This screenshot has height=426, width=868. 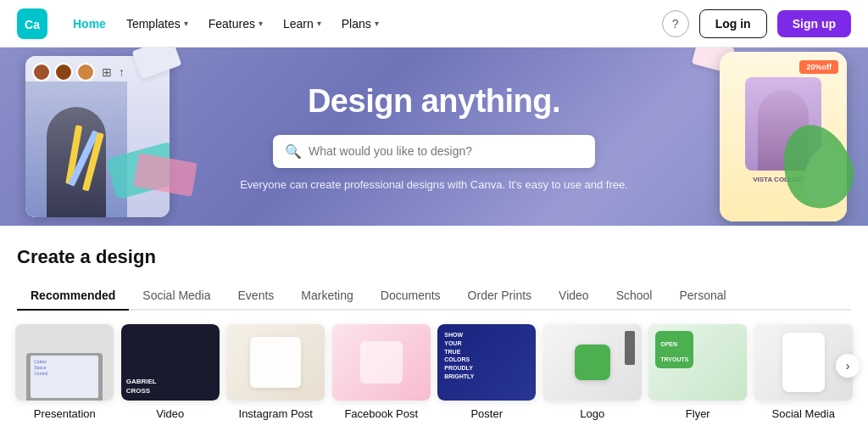 I want to click on nav-templates: Templates ▾, so click(x=158, y=24).